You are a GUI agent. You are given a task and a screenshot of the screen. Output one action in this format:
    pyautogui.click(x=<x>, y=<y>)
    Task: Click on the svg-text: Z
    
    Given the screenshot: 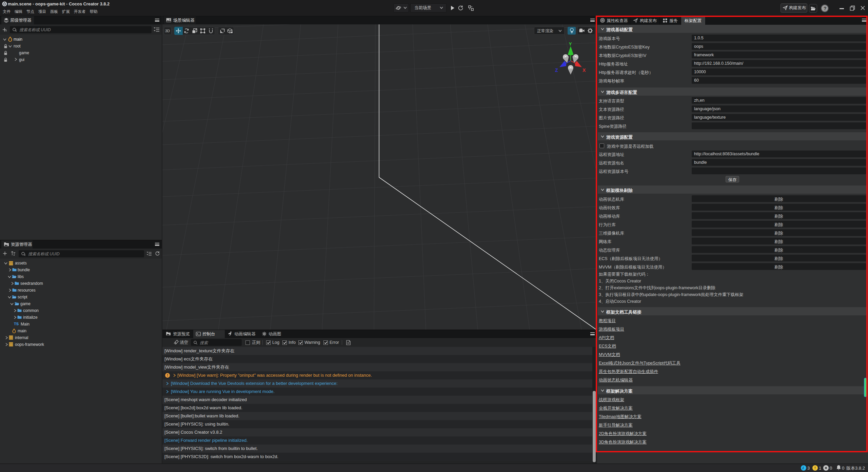 What is the action you would take?
    pyautogui.click(x=557, y=70)
    